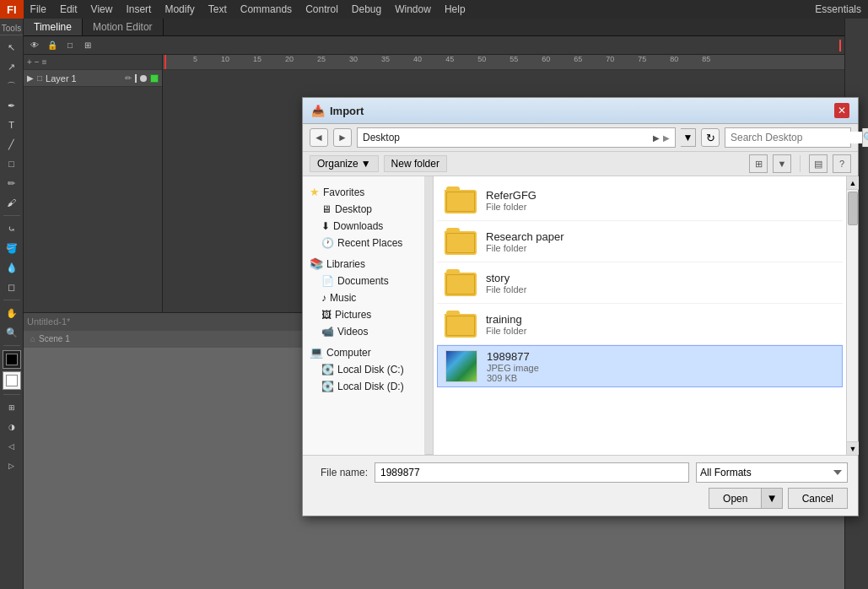  I want to click on tl-box-btn: □, so click(70, 46).